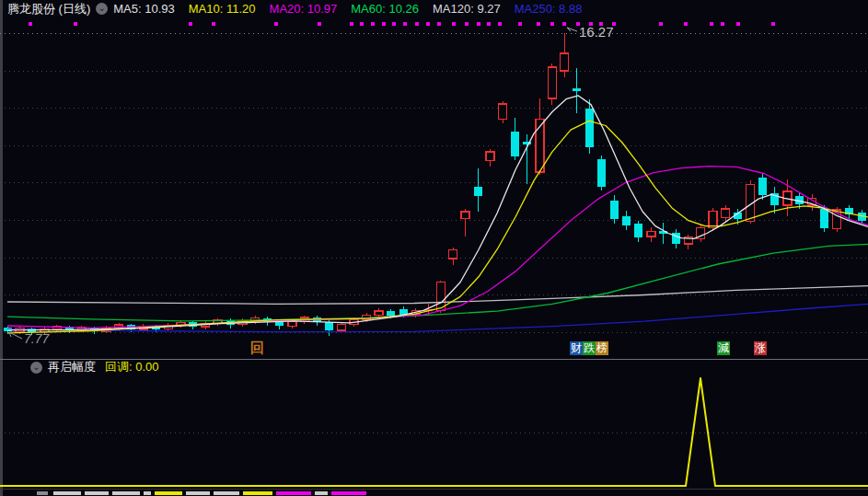  I want to click on low-price-annotation: 7.77, so click(37, 339).